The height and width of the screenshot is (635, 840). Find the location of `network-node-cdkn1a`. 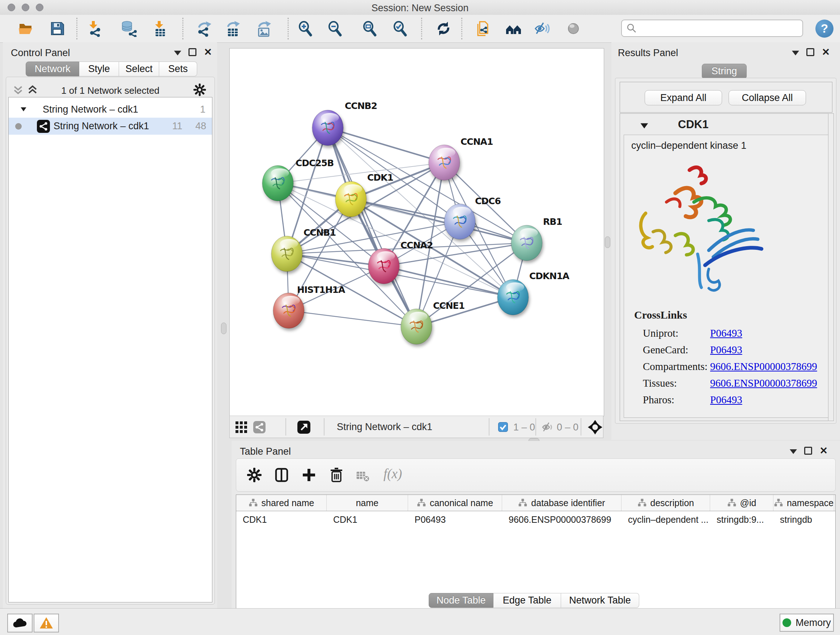

network-node-cdkn1a is located at coordinates (513, 297).